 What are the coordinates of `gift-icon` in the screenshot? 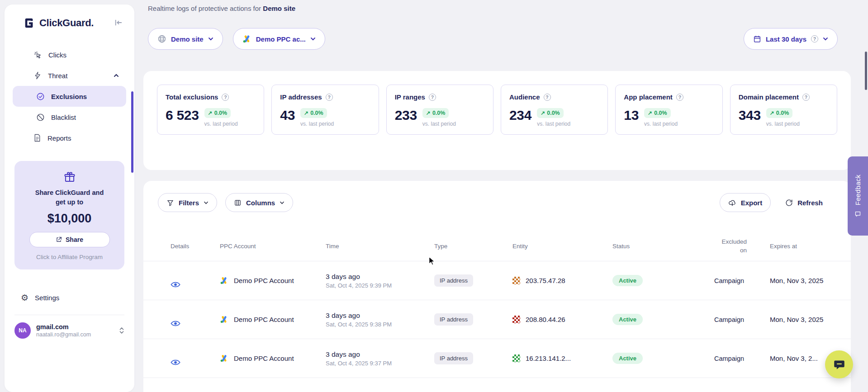 It's located at (70, 177).